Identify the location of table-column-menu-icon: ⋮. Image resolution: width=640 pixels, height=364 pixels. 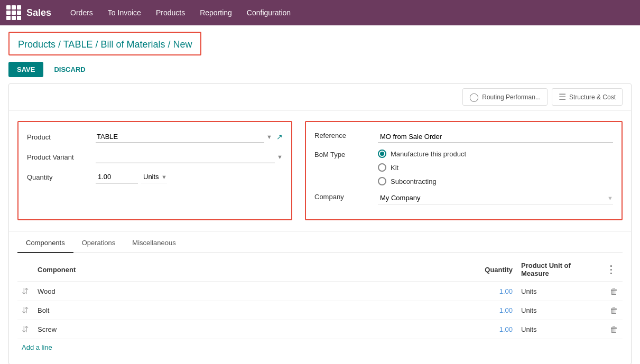
(611, 269).